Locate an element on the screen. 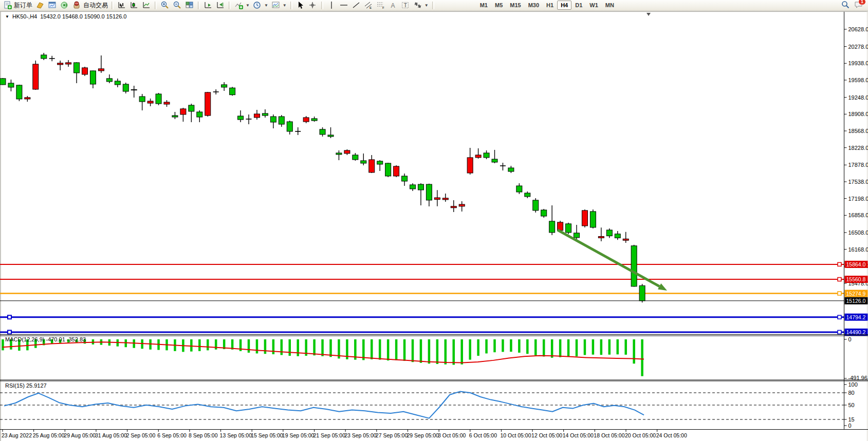 The height and width of the screenshot is (441, 868). notification-badge: 1 is located at coordinates (862, 3).